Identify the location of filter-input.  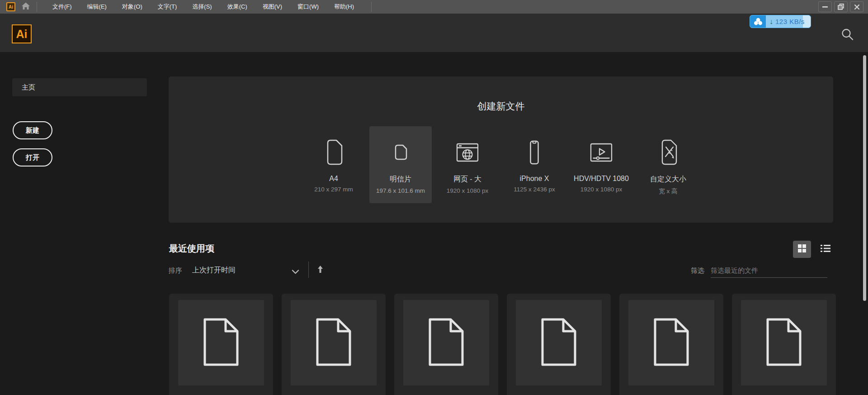
(769, 271).